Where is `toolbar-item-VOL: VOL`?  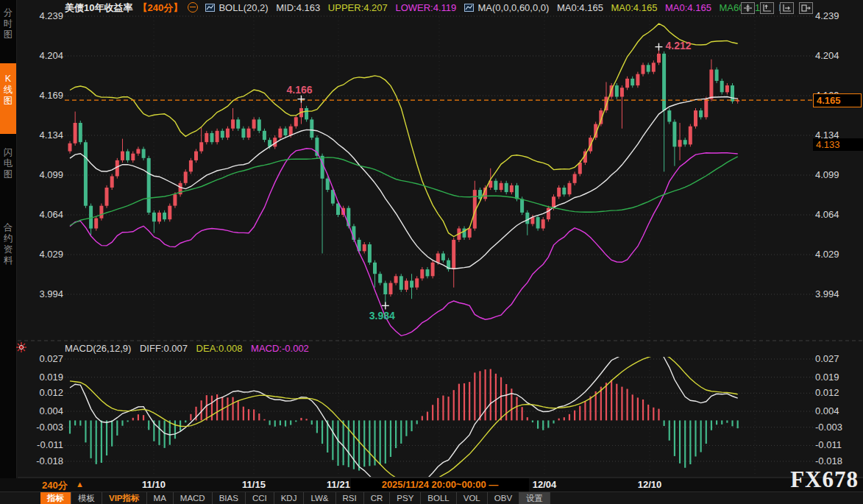
toolbar-item-VOL: VOL is located at coordinates (472, 498).